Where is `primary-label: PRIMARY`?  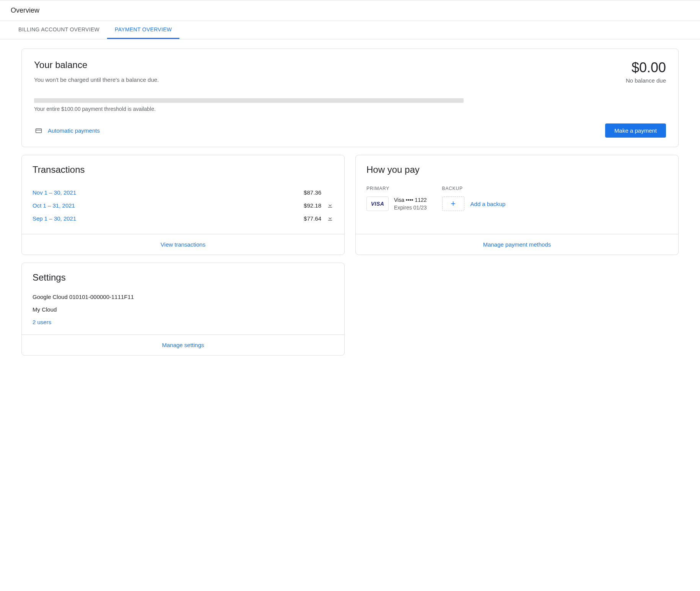
primary-label: PRIMARY is located at coordinates (397, 188).